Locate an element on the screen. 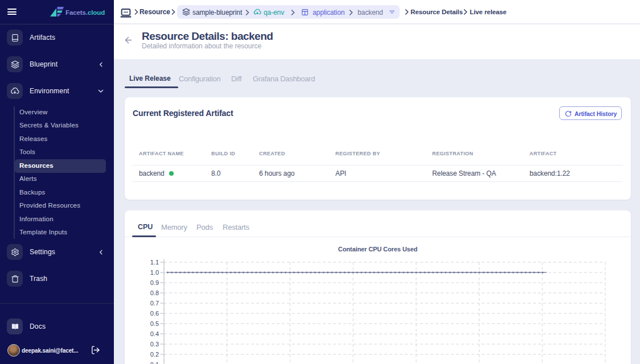 This screenshot has height=364, width=640. svg-text: 0.2 is located at coordinates (155, 354).